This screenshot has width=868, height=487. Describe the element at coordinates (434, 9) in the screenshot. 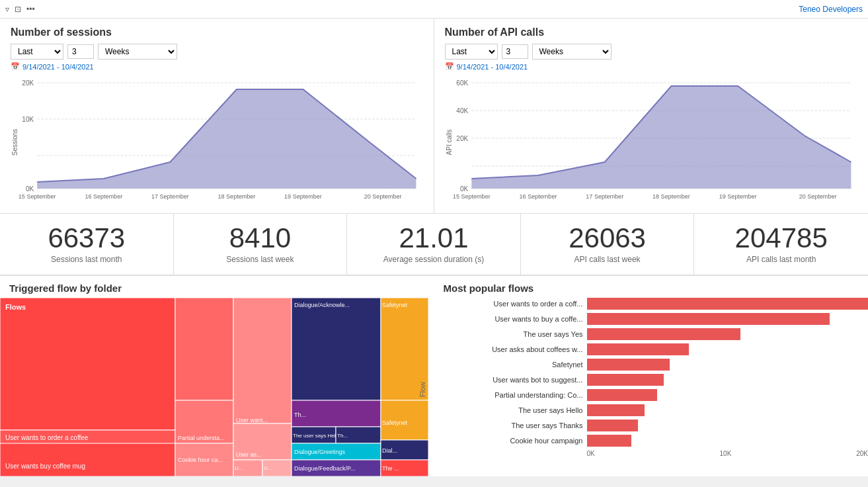

I see `top-bar: ▿ ⊡ ••• Teneo Developers` at that location.